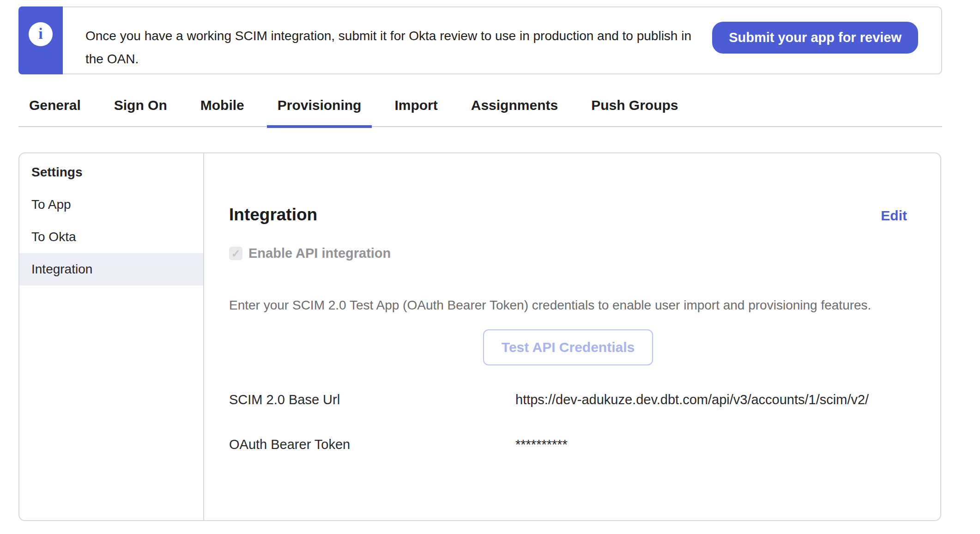  What do you see at coordinates (111, 205) in the screenshot?
I see `sidebar-item-to-app: To App` at bounding box center [111, 205].